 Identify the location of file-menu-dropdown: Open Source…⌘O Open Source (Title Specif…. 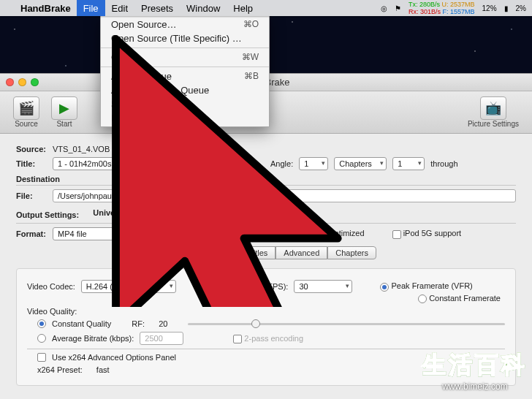
(185, 72).